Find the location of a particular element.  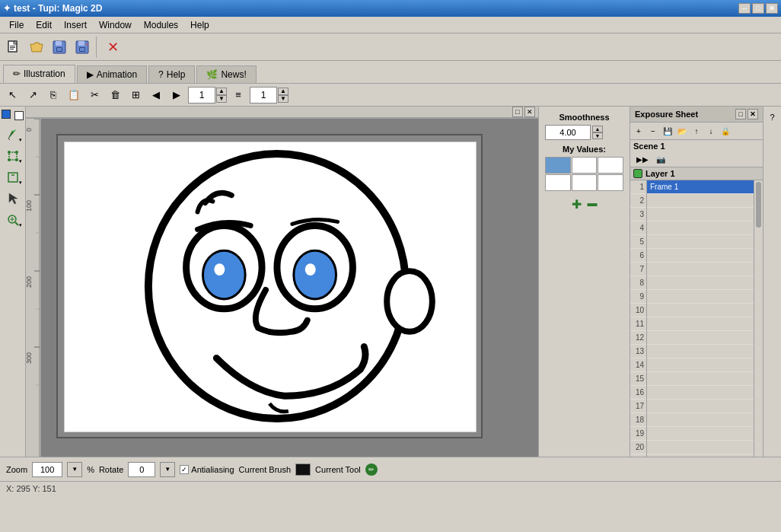

layers-icon: ≡ is located at coordinates (238, 95).